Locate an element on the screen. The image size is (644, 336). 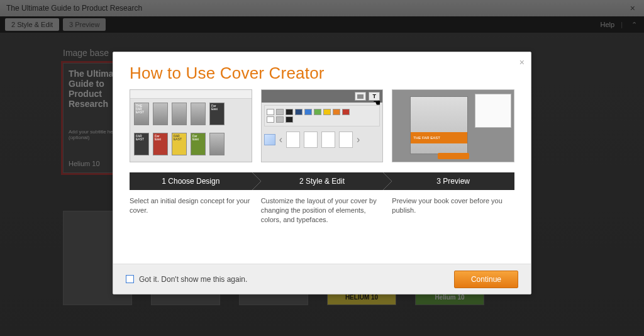
tutorial-shot-style-edit: T ☚ ‹ › is located at coordinates (322, 126).